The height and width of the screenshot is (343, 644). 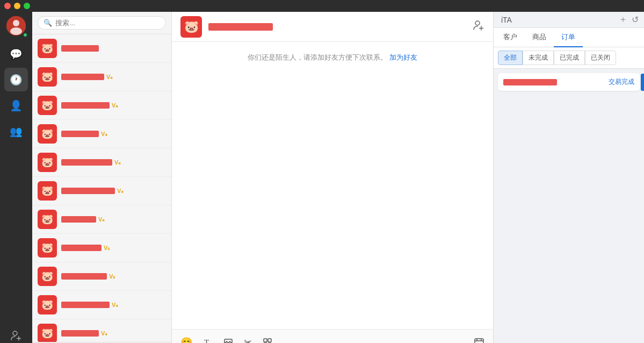 What do you see at coordinates (16, 26) in the screenshot?
I see `user-avatar` at bounding box center [16, 26].